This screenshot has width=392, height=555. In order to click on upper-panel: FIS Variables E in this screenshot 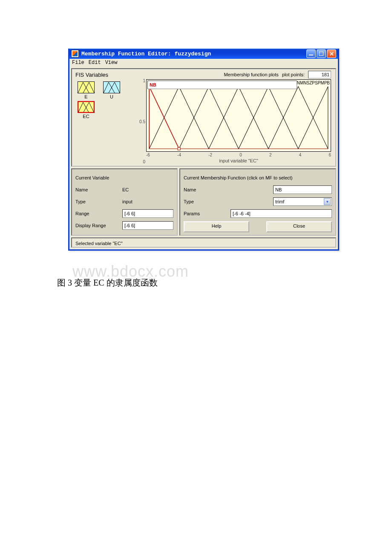, I will do `click(204, 118)`.